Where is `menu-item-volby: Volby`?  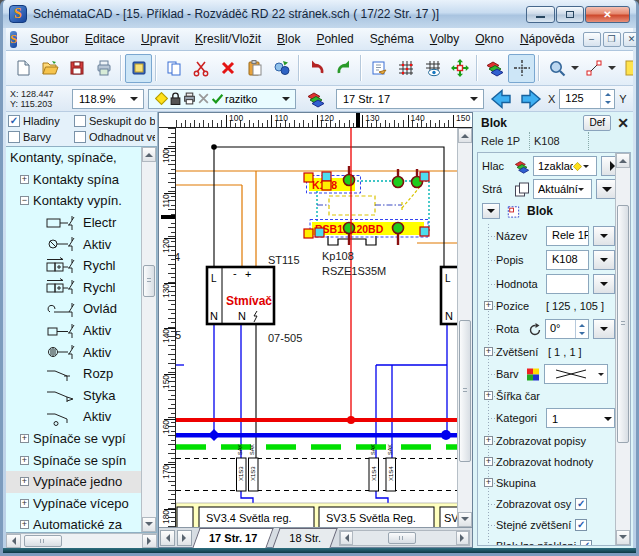 menu-item-volby: Volby is located at coordinates (444, 39).